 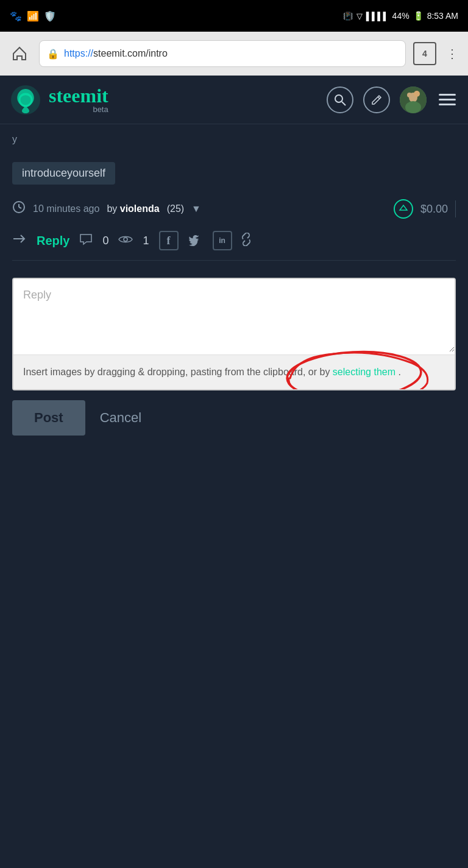 What do you see at coordinates (121, 418) in the screenshot?
I see `cancel-button: Cancel` at bounding box center [121, 418].